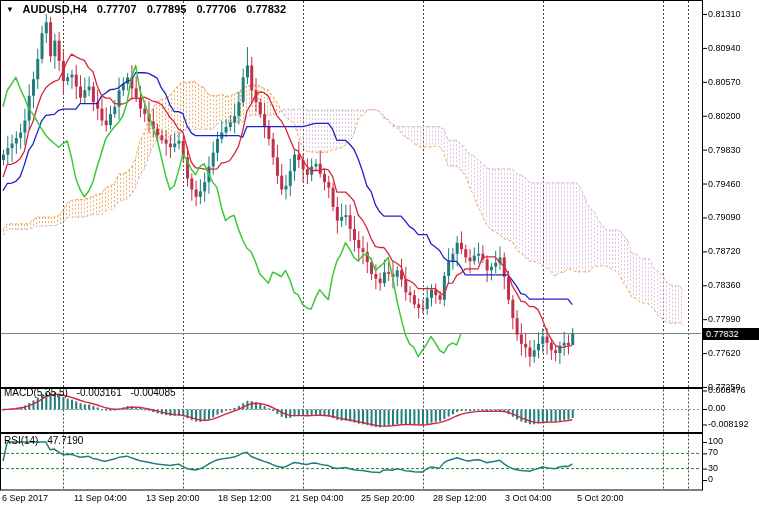 This screenshot has width=759, height=511. I want to click on time-tick-label: 5 Oct 20:00, so click(600, 498).